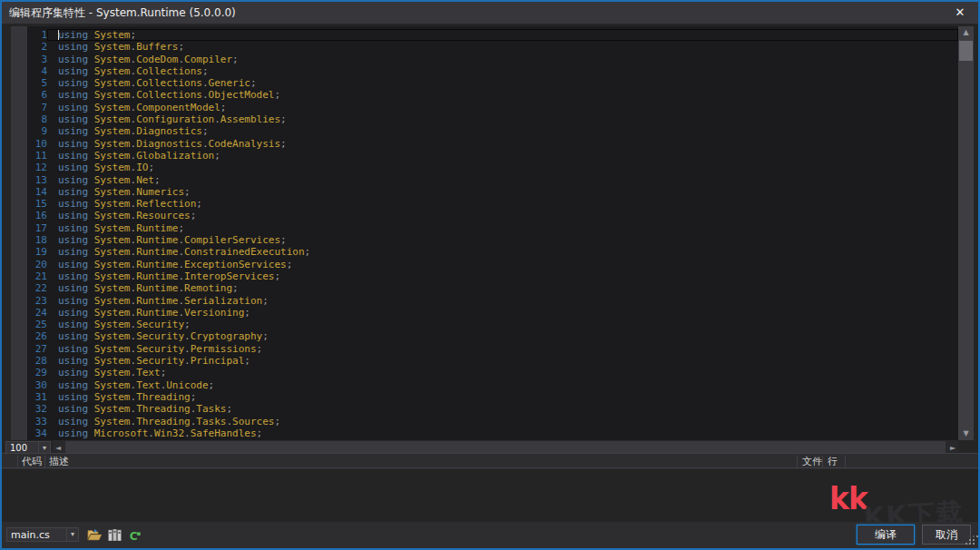 The width and height of the screenshot is (980, 550). I want to click on library-books-icon, so click(115, 535).